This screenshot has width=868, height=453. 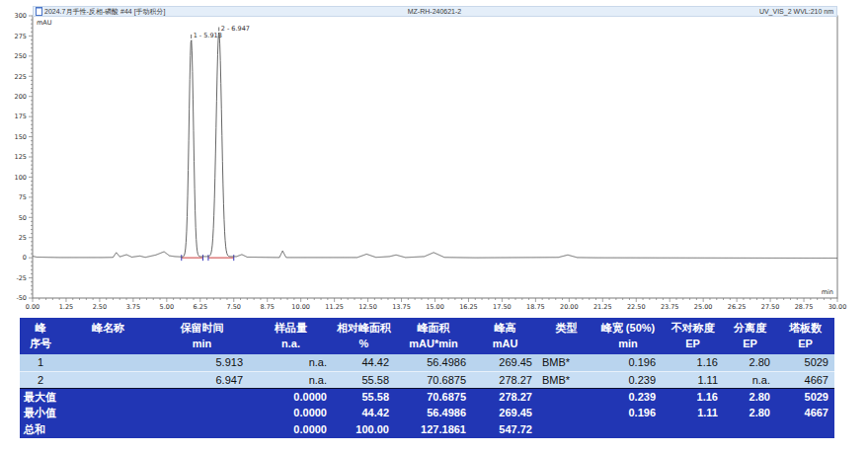 I want to click on summary-label: 总和, so click(x=87, y=430).